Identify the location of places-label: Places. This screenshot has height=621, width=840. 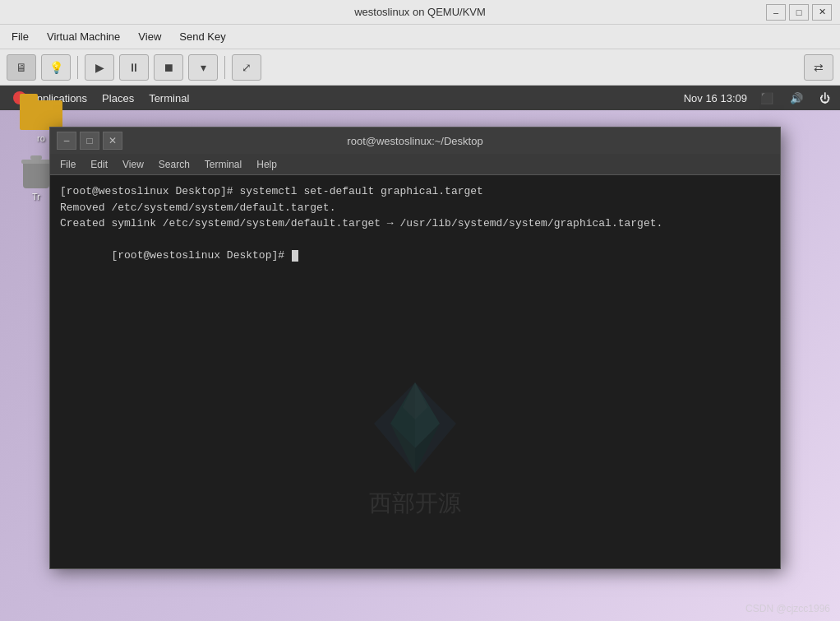
(118, 99).